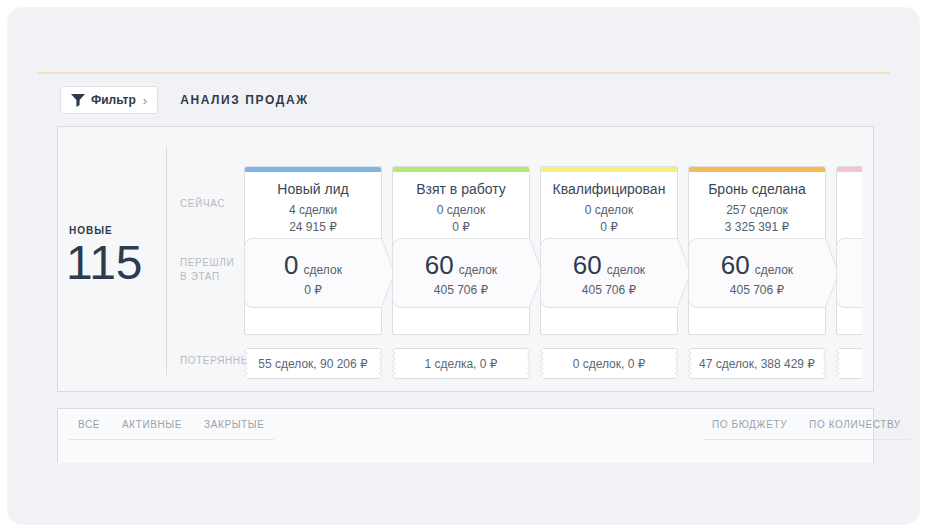  I want to click on row-label-now: СЕЙЧАС, so click(202, 204).